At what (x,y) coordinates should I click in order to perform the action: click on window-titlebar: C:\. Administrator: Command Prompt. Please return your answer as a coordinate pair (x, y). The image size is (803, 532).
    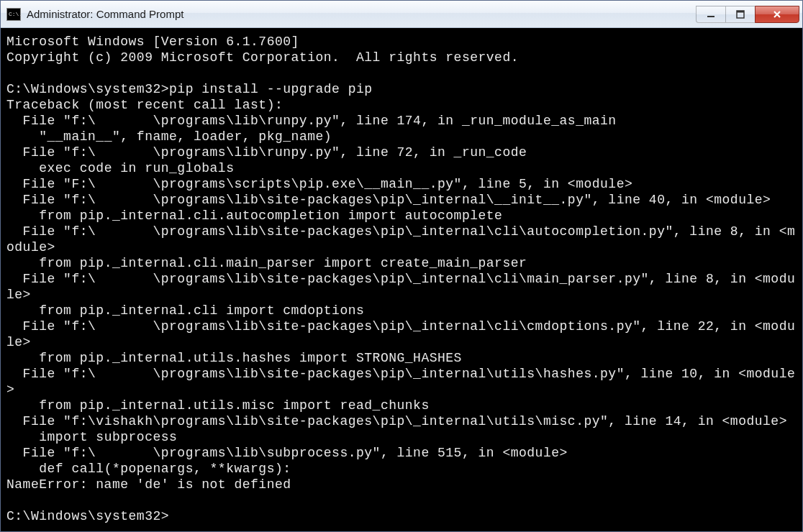
    Looking at the image, I should click on (402, 14).